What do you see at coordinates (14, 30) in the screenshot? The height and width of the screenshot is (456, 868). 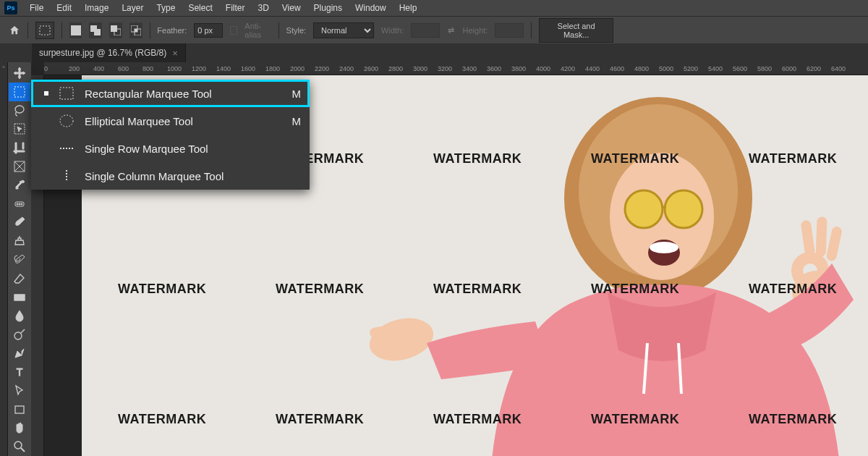 I see `home-icon` at bounding box center [14, 30].